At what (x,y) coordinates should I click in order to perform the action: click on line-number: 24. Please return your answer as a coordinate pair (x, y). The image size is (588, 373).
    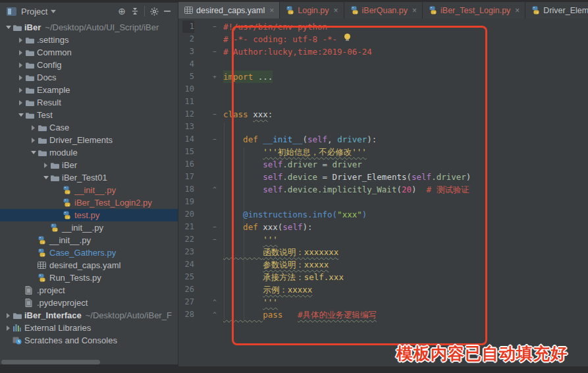
    Looking at the image, I should click on (188, 265).